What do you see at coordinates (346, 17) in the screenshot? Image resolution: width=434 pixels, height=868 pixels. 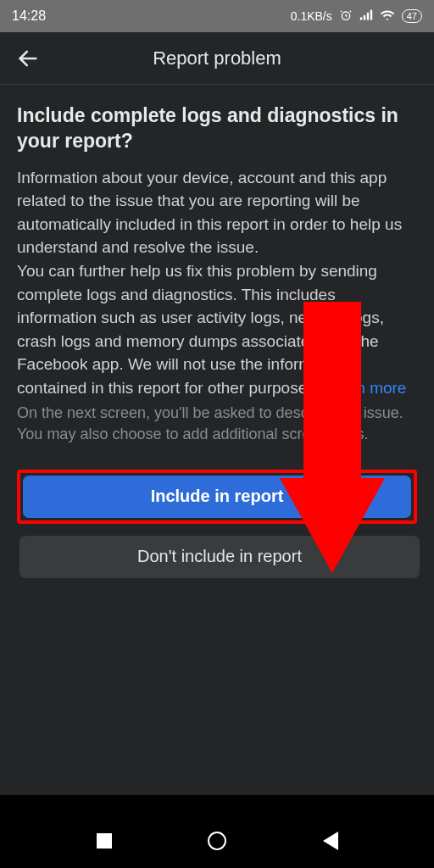 I see `alarm-icon` at bounding box center [346, 17].